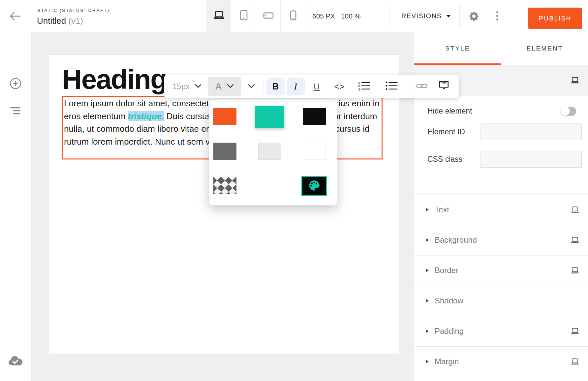 This screenshot has width=588, height=381. Describe the element at coordinates (276, 87) in the screenshot. I see `bold-button: B` at that location.